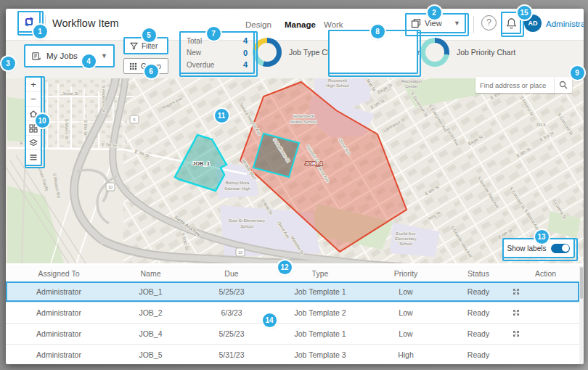 The image size is (588, 370). I want to click on zoom-in-button: +, so click(33, 85).